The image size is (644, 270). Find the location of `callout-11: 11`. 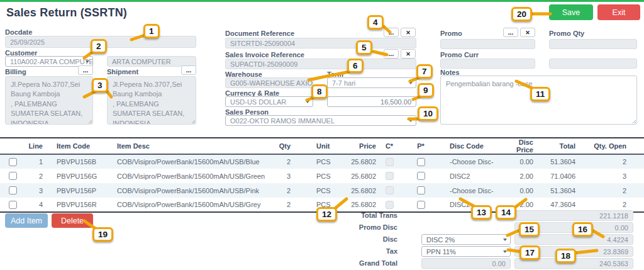

callout-11: 11 is located at coordinates (540, 94).